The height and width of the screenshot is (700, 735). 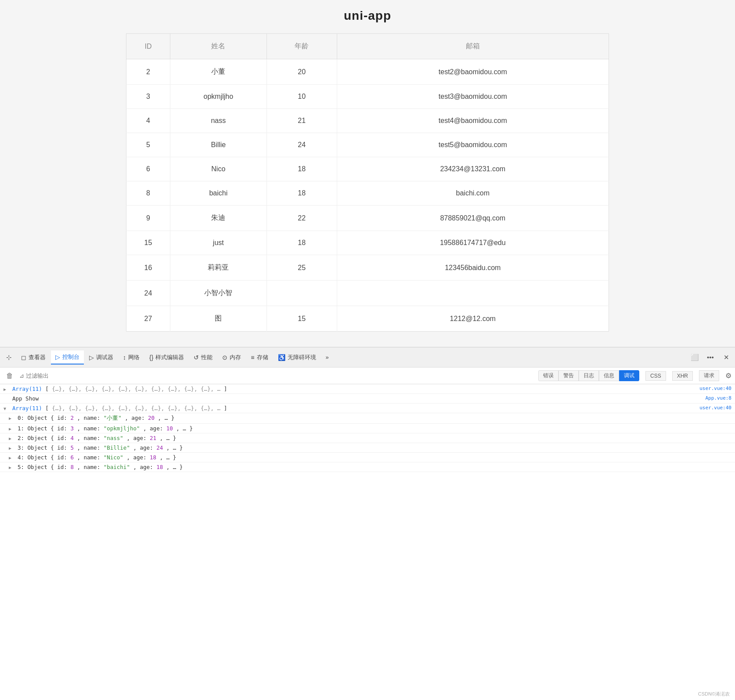 I want to click on console-text: 1: Object { id: 3 , name: "opkmjljho" , …, so click(x=372, y=429).